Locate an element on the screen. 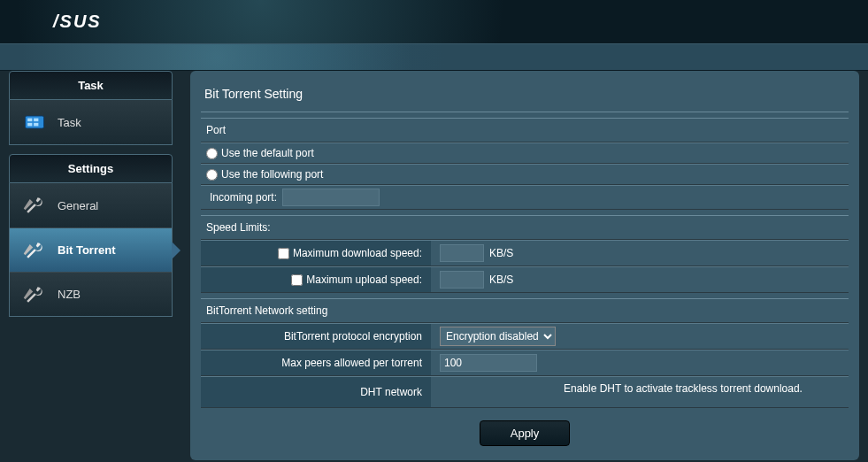 The image size is (868, 462). incoming-port-label: Incoming port: is located at coordinates (242, 197).